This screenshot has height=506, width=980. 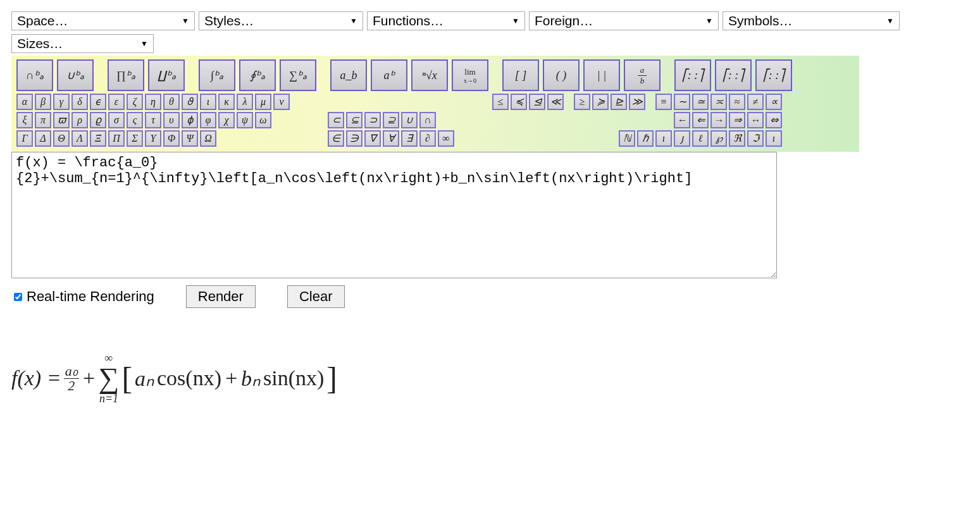 What do you see at coordinates (774, 102) in the screenshot?
I see `rel-eq-button-6: ∝` at bounding box center [774, 102].